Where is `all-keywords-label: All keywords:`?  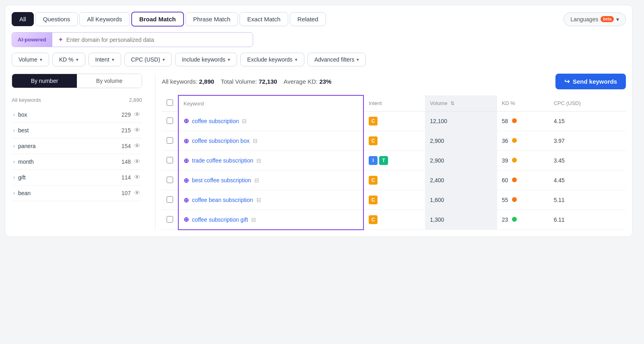
all-keywords-label: All keywords: is located at coordinates (180, 81).